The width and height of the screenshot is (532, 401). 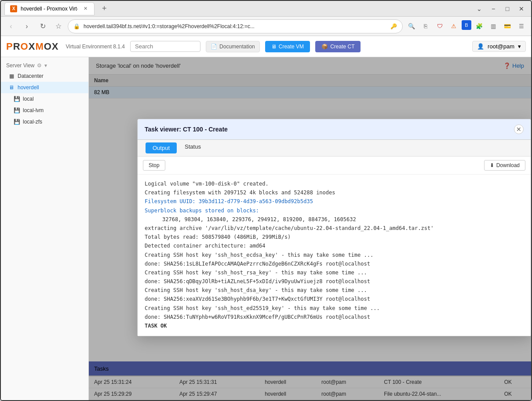 I want to click on storage-icon2: 💾, so click(x=17, y=110).